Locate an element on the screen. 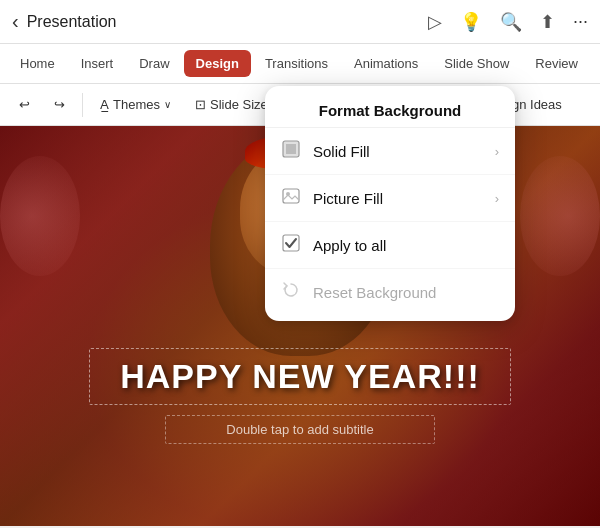 The image size is (600, 528). idea-icon: 💡 is located at coordinates (471, 22).